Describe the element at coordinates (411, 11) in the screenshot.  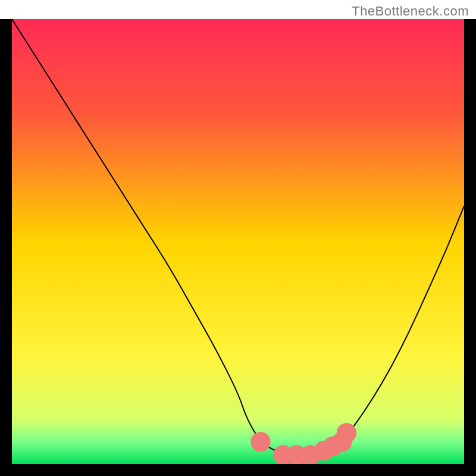
I see `attribution-text: TheBottleneck.com` at that location.